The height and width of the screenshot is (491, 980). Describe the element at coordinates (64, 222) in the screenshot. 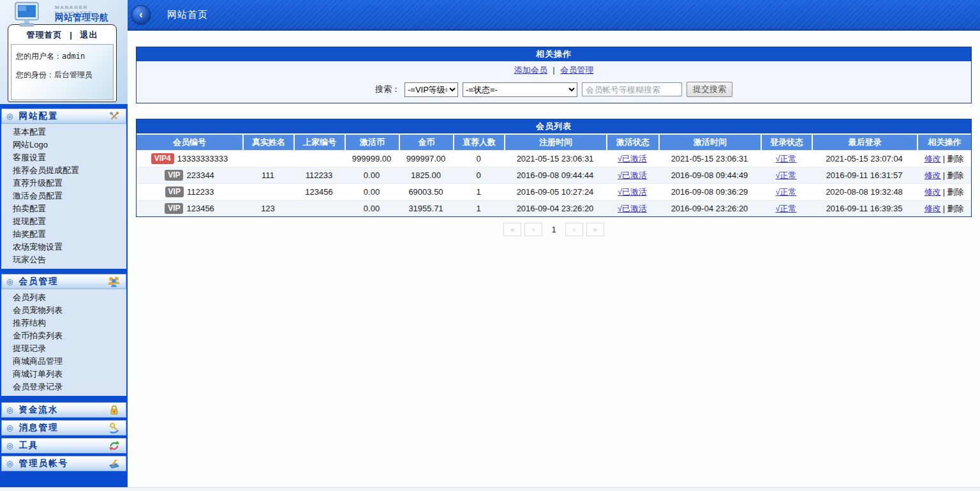

I see `menu-item-withdraw-config: 提现配置` at that location.